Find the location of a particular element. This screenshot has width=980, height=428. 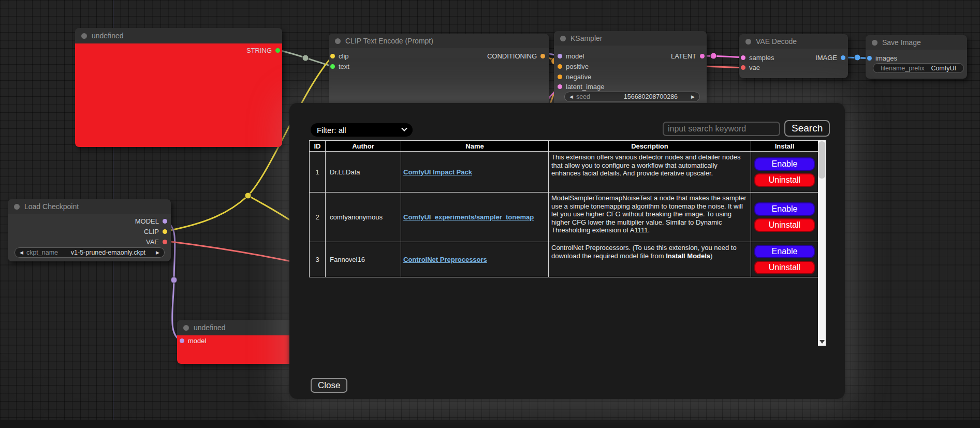

scrollbar-thumb is located at coordinates (822, 160).